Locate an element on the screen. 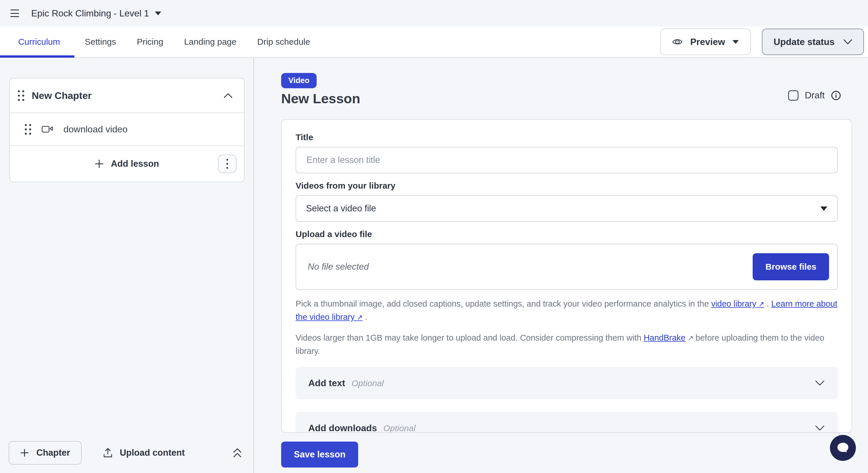  tab-pricing: Pricing is located at coordinates (150, 42).